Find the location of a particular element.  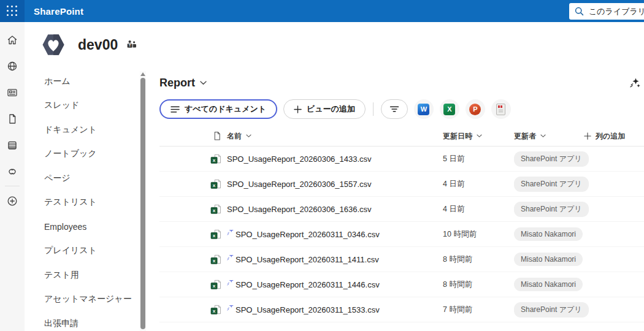

rail-create-button is located at coordinates (12, 201).